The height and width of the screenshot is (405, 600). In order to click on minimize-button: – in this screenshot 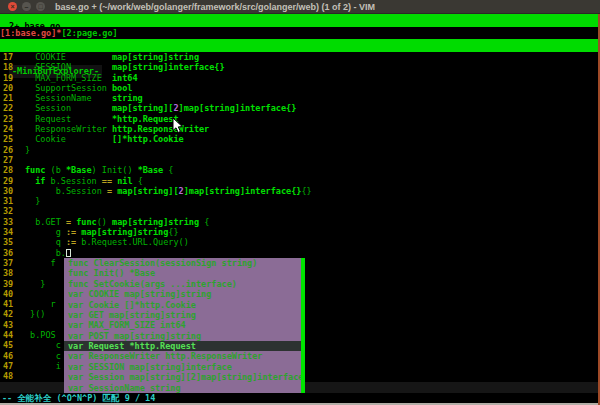, I will do `click(26, 6)`.